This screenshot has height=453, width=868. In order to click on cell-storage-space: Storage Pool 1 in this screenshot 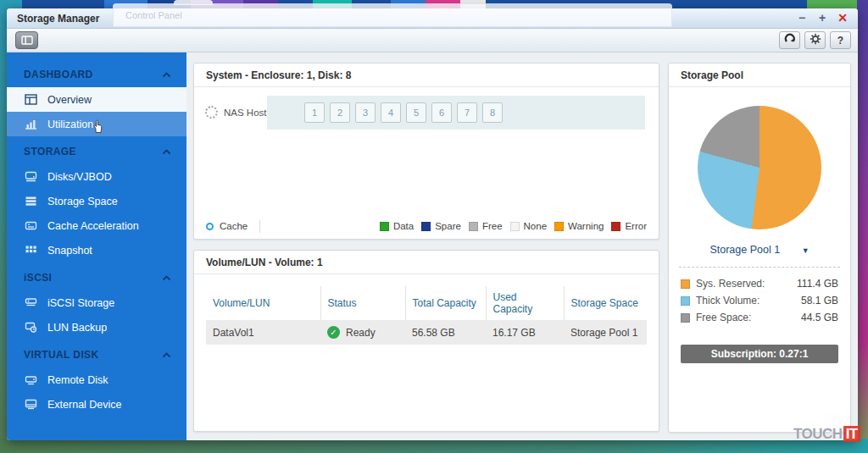, I will do `click(605, 332)`.